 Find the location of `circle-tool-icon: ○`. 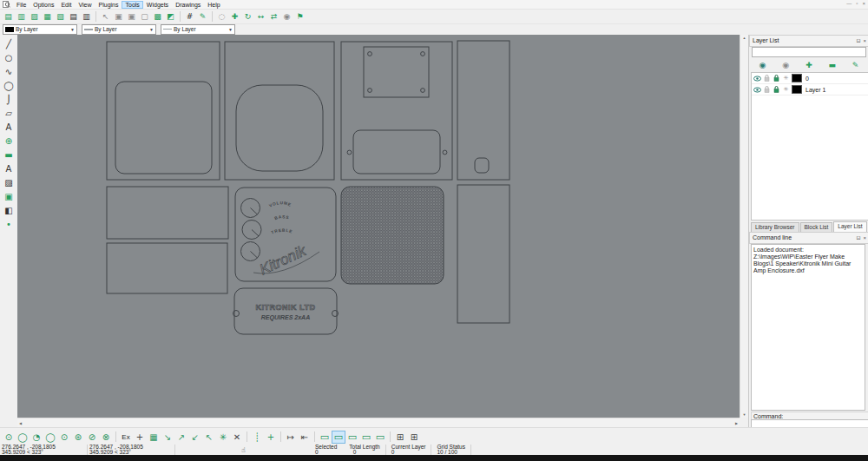

circle-tool-icon: ○ is located at coordinates (9, 57).